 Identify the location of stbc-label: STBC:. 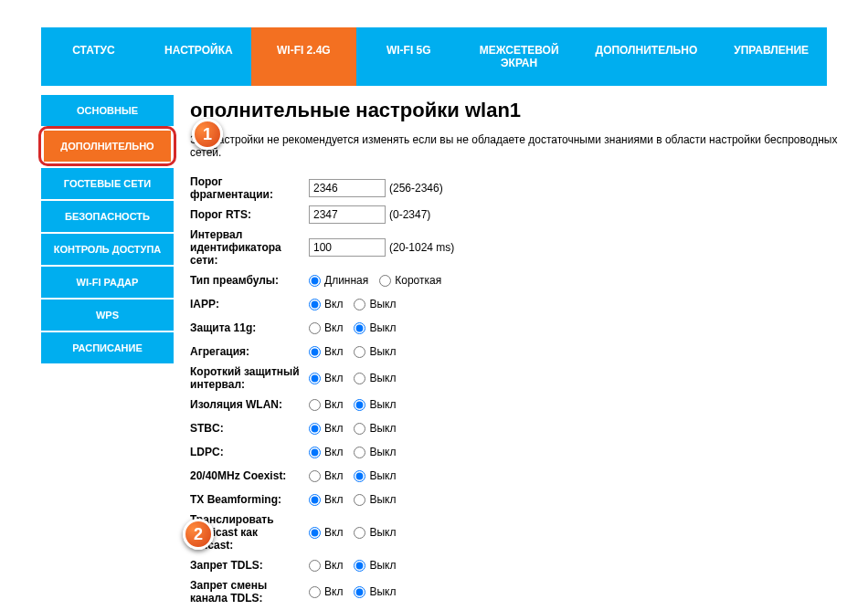
(249, 428).